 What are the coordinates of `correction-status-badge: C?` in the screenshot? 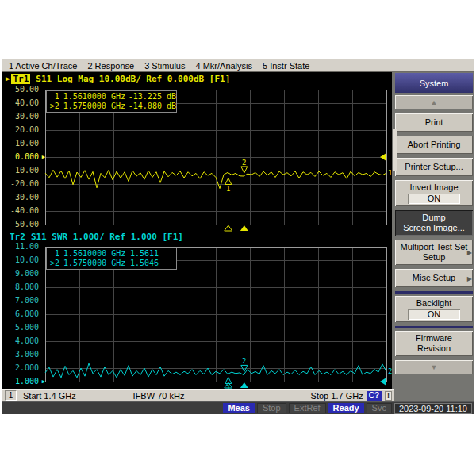 It's located at (374, 396).